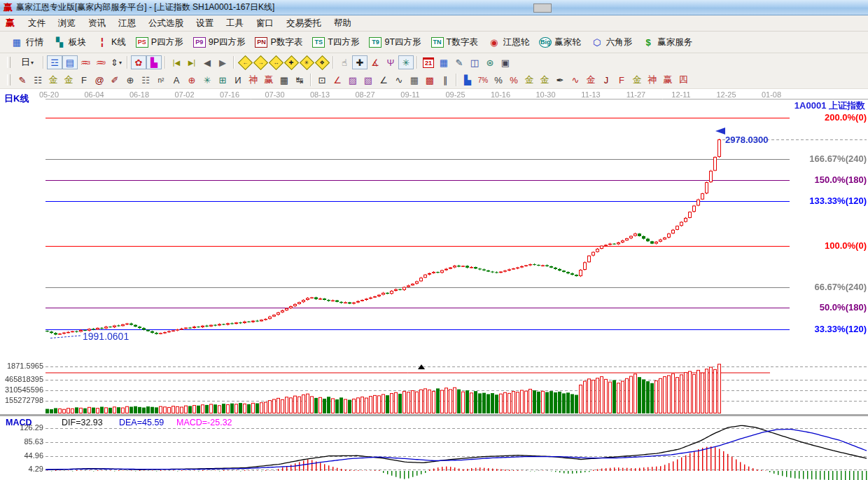  What do you see at coordinates (127, 24) in the screenshot?
I see `menu-江恩: 江恩` at bounding box center [127, 24].